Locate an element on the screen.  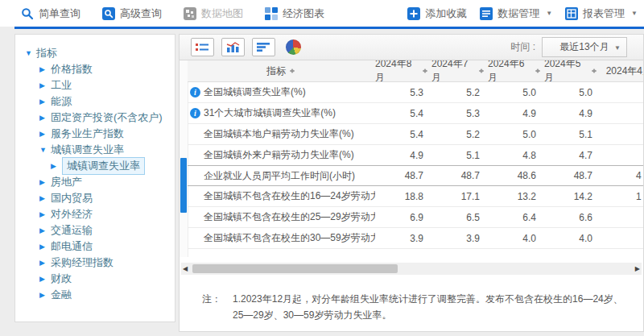
add-favorite-button: 添加收藏 is located at coordinates (437, 14).